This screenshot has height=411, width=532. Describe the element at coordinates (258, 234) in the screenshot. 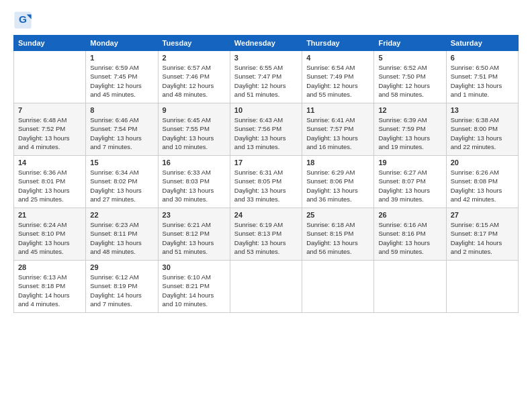

I see `sunset-text: Sunset: 8:13 PM` at that location.